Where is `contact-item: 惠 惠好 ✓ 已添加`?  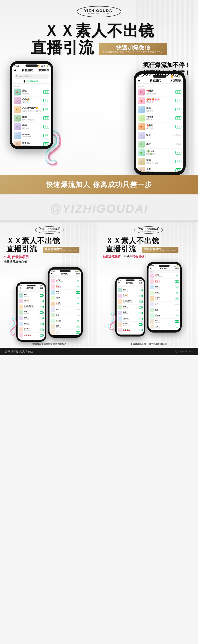 contact-item: 惠 惠好 ✓ 已添加 is located at coordinates (160, 144).